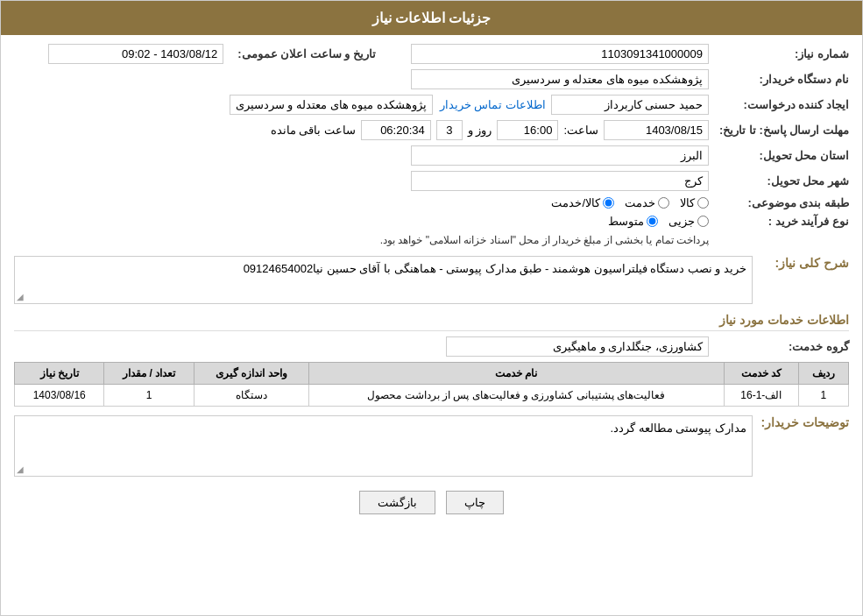  What do you see at coordinates (545, 240) in the screenshot?
I see `purchase-note: پرداخت تمام یا بخشی از مبلغ خریدار از مح…` at bounding box center [545, 240].